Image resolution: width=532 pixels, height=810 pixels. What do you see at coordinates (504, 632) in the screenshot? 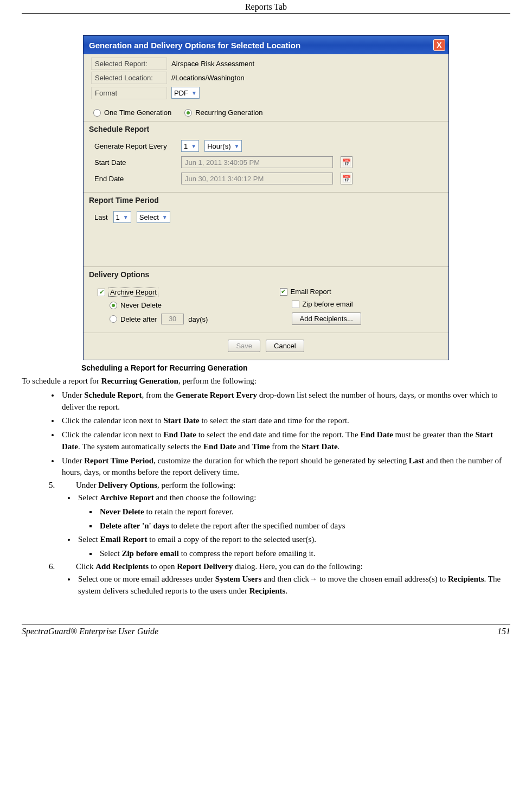
I see `page-number: 151` at bounding box center [504, 632].